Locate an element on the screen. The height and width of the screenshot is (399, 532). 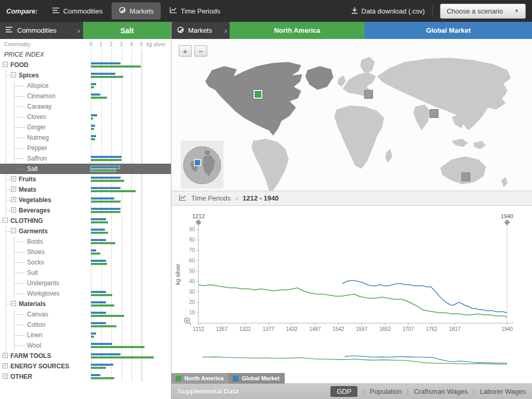
commodity-label: CLOTHING is located at coordinates (27, 221).